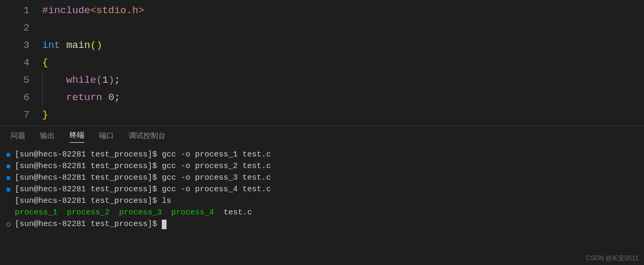  I want to click on command-pending-icon, so click(8, 224).